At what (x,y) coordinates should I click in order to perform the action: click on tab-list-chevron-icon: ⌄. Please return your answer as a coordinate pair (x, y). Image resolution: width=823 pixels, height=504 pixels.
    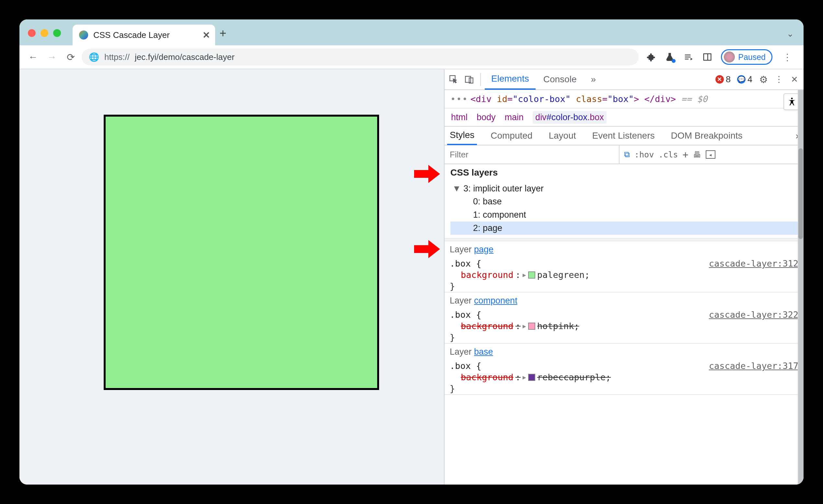
    Looking at the image, I should click on (795, 37).